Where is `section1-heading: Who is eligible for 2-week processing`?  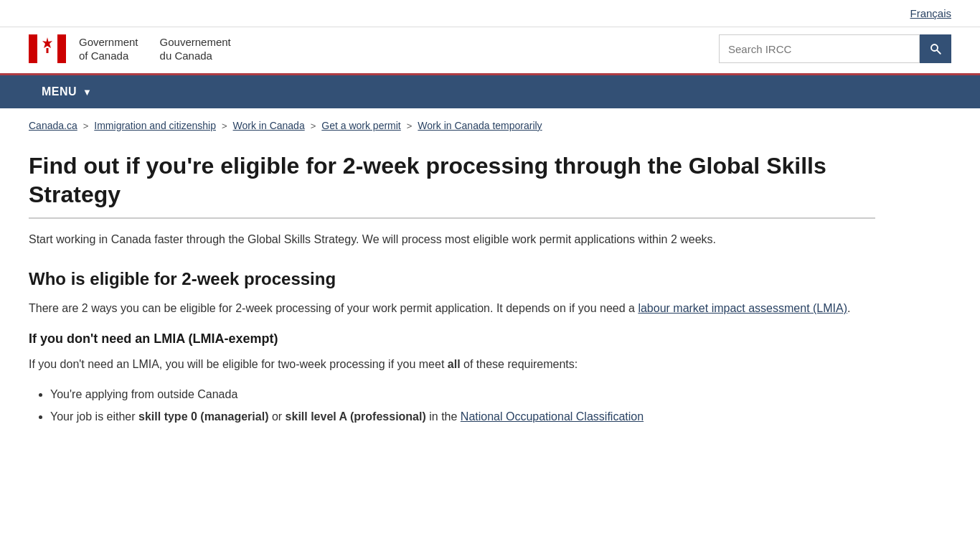
section1-heading: Who is eligible for 2-week processing is located at coordinates (452, 279).